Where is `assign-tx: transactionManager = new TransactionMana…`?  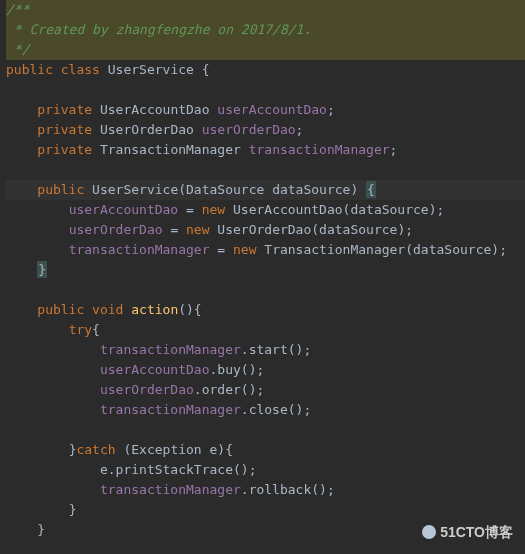
assign-tx: transactionManager = new TransactionMana… is located at coordinates (266, 250).